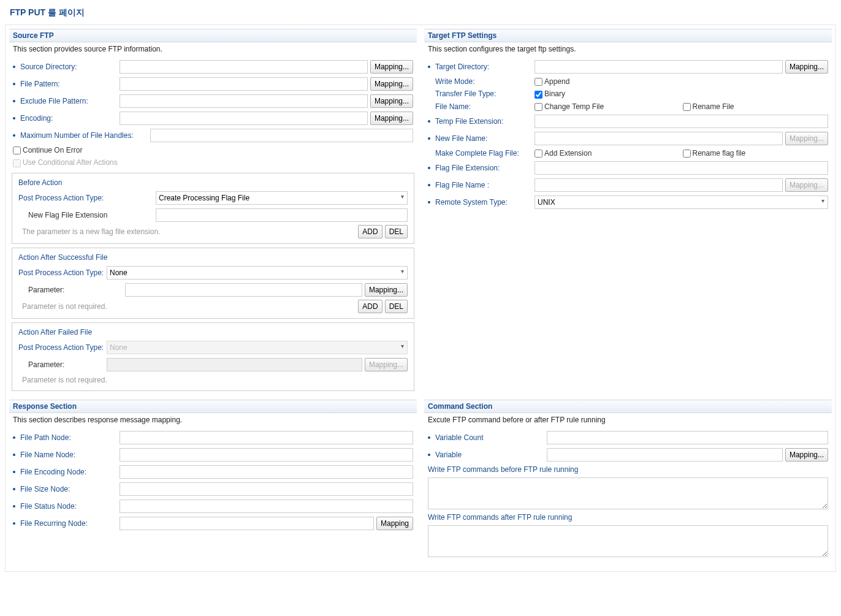  I want to click on new-flag-ext-label: New Flag File Extension, so click(86, 215).